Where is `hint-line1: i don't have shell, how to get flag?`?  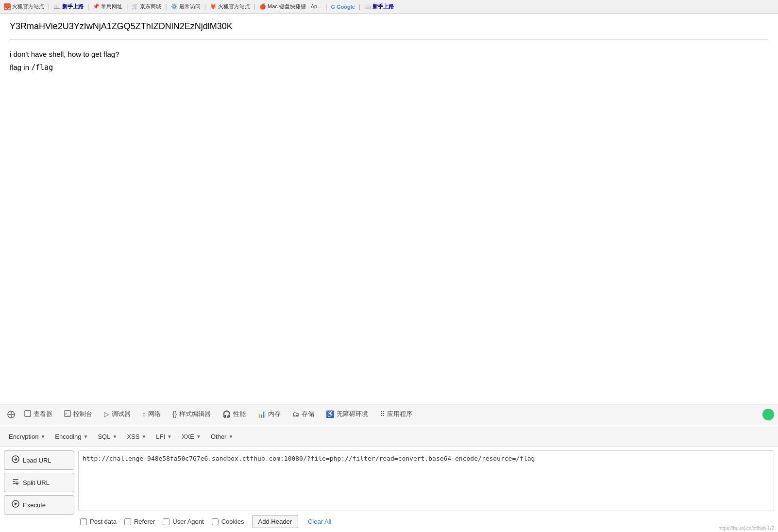 hint-line1: i don't have shell, how to get flag? is located at coordinates (389, 54).